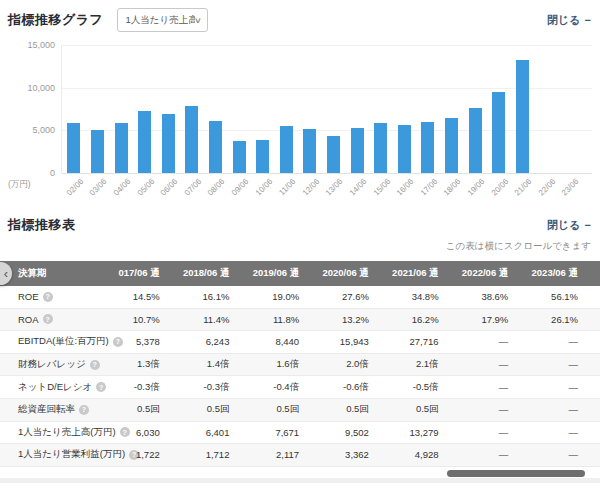 The width and height of the screenshot is (600, 483). Describe the element at coordinates (358, 188) in the screenshot. I see `x-axis-tick-label: 14/06` at that location.